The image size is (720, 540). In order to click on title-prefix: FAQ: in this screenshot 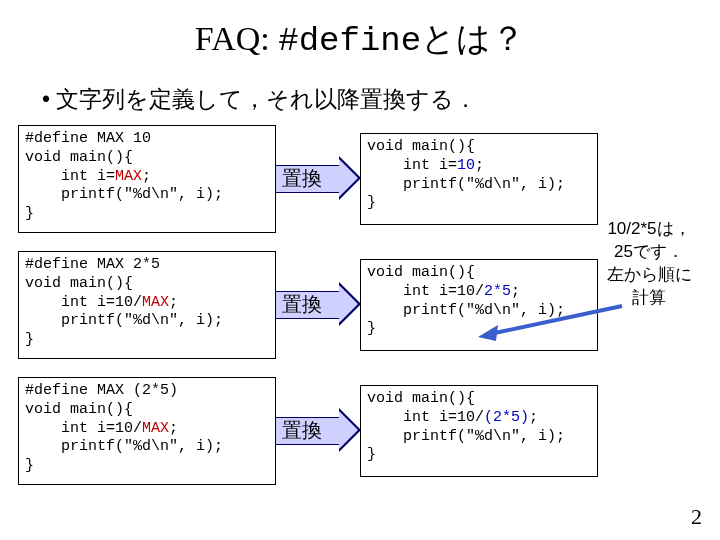, I will do `click(236, 38)`.